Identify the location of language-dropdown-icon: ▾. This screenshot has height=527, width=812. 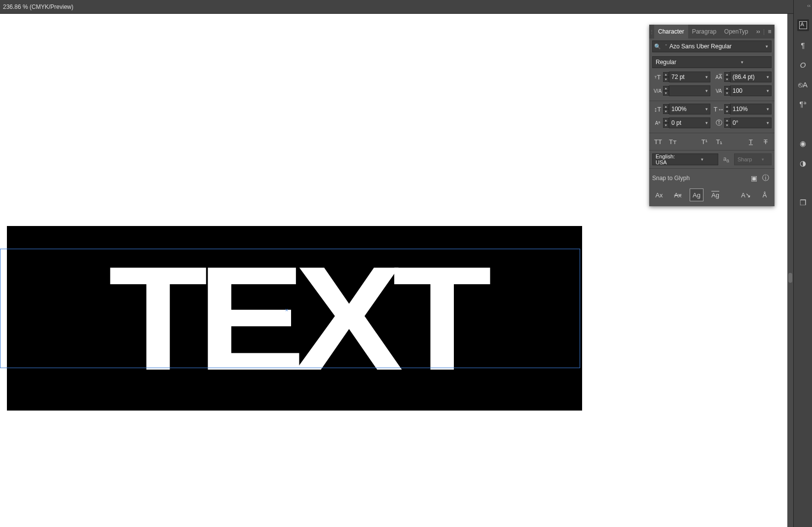
(702, 159).